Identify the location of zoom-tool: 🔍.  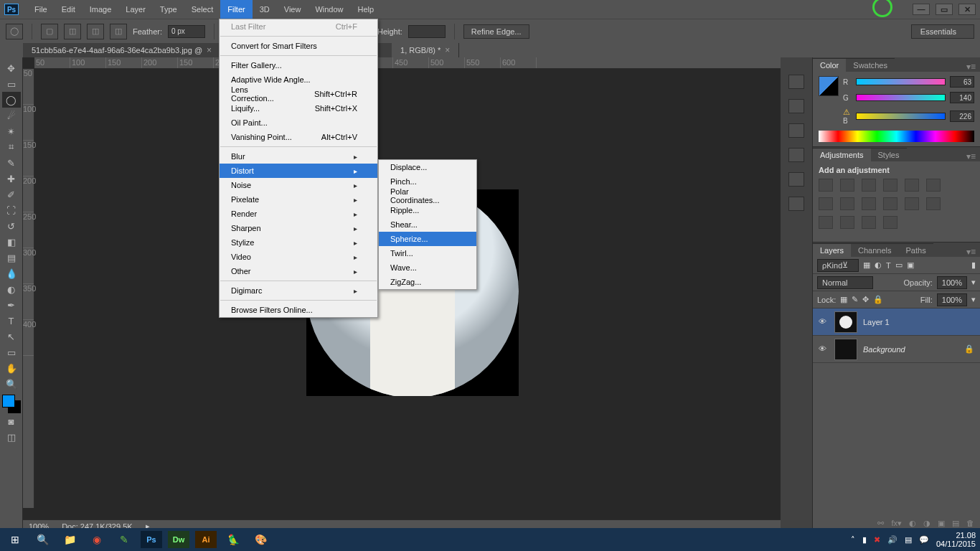
(11, 384).